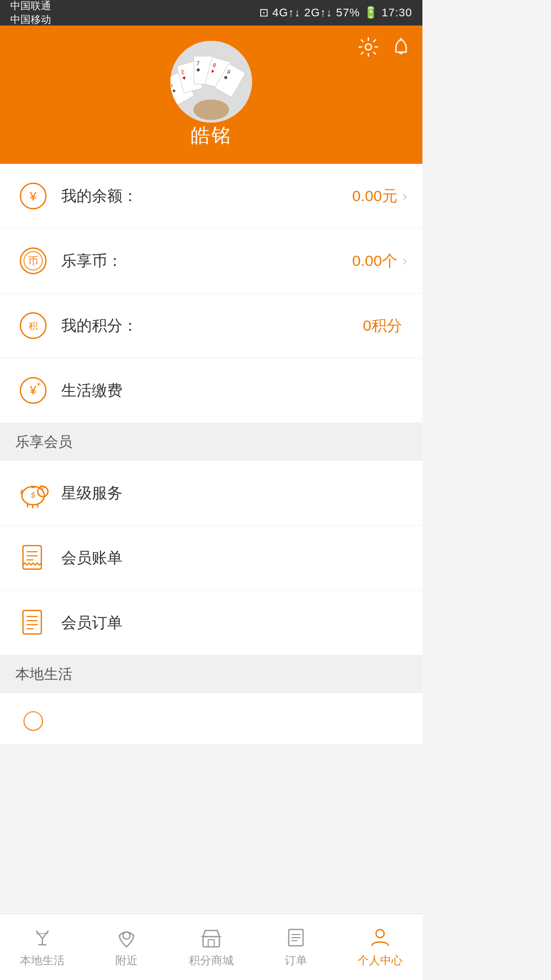 The height and width of the screenshot is (980, 551). I want to click on time: 17:30, so click(397, 12).